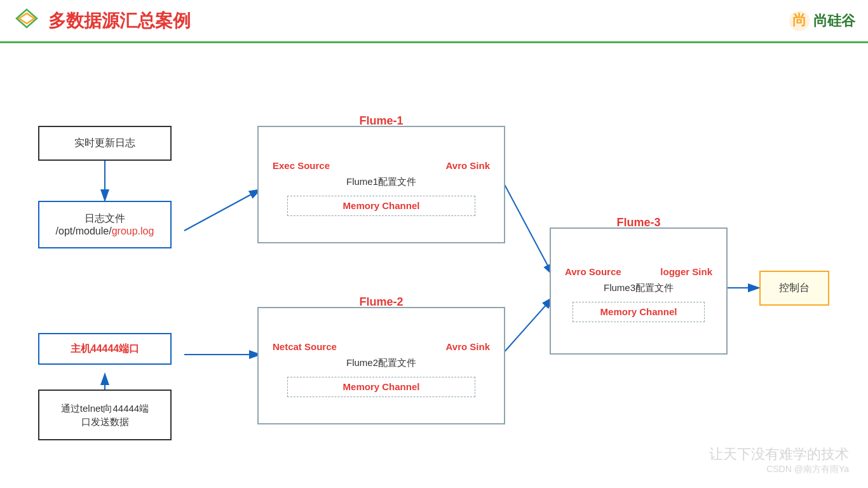 This screenshot has height=488, width=868. Describe the element at coordinates (105, 219) in the screenshot. I see `log-file-label: 日志文件` at that location.